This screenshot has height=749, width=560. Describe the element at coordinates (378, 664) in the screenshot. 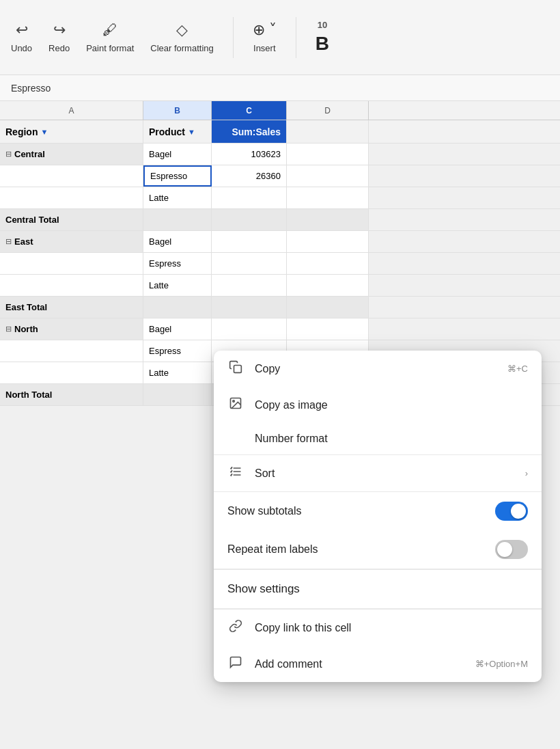

I see `menu-item-add-comment: Add comment ⌘+Option+M` at that location.